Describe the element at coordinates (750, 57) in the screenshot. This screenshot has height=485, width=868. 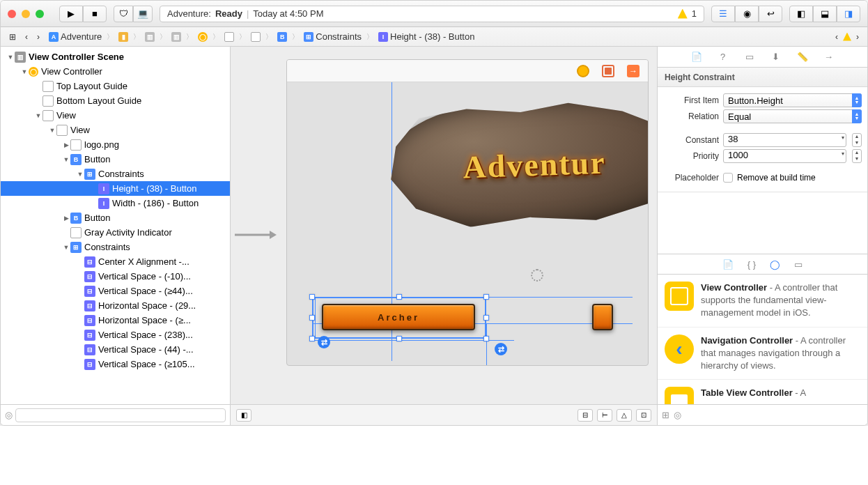
I see `identity-inspector-tab: ▭` at that location.